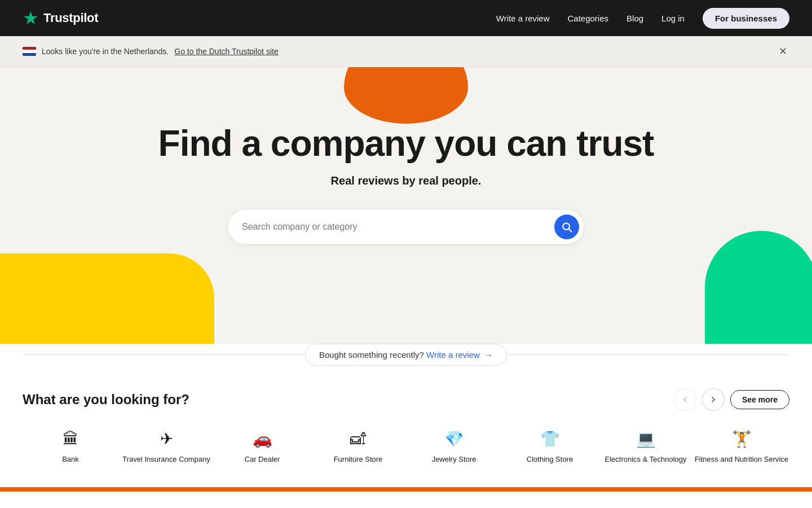 This screenshot has width=812, height=508. Describe the element at coordinates (106, 400) in the screenshot. I see `categories-title: What are you looking for?` at that location.